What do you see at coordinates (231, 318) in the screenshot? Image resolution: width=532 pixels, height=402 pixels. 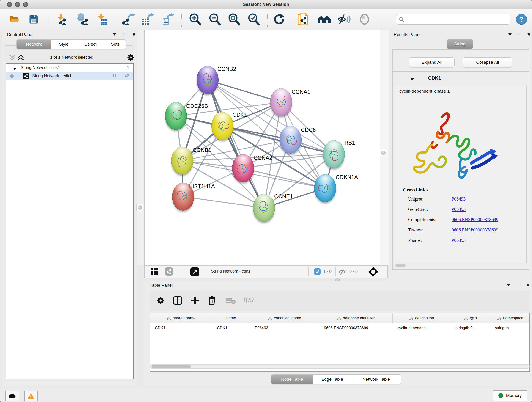 I see `column-header-name: name` at bounding box center [231, 318].